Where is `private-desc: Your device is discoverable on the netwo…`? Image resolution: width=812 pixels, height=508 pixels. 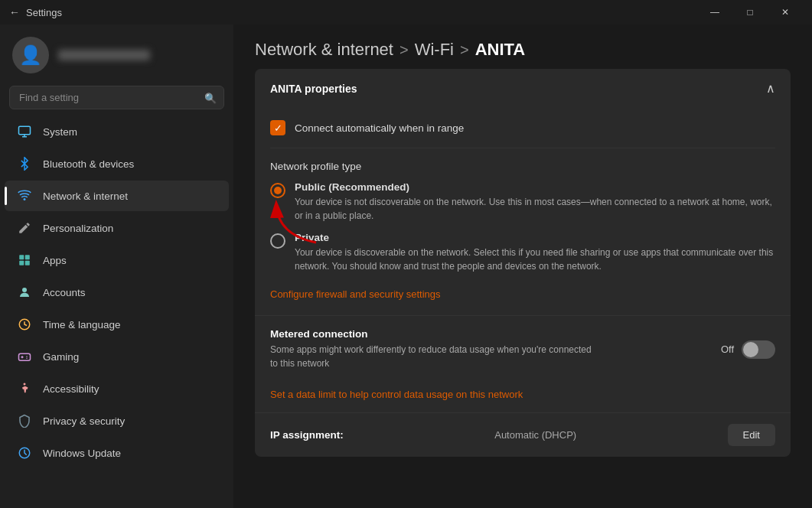
private-desc: Your device is discoverable on the netwo… is located at coordinates (535, 259).